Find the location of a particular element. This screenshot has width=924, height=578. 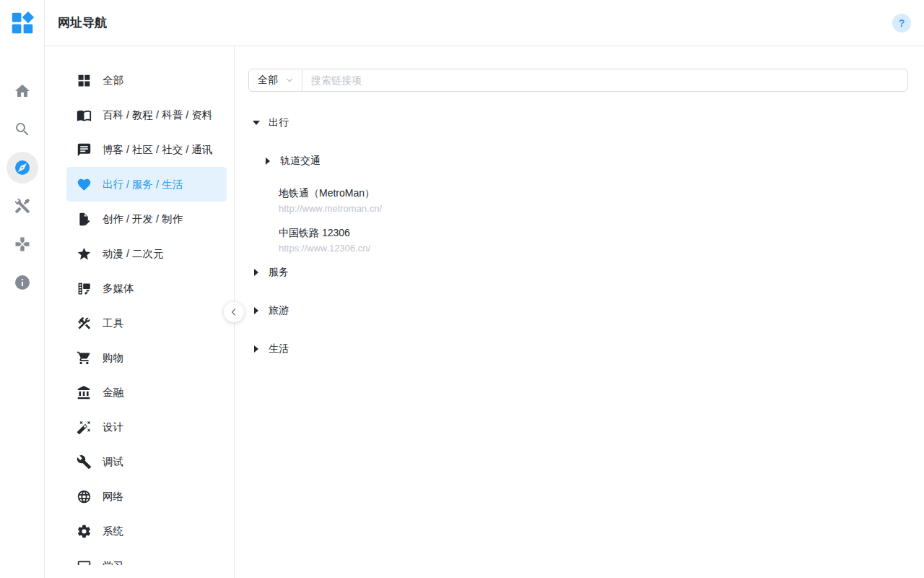

link-item: 中国铁路 12306https://www.12306.cn/ is located at coordinates (578, 240).